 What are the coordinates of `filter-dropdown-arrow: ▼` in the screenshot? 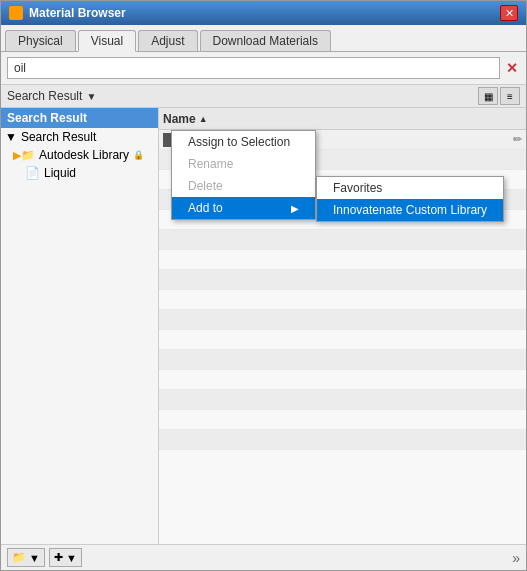 It's located at (91, 96).